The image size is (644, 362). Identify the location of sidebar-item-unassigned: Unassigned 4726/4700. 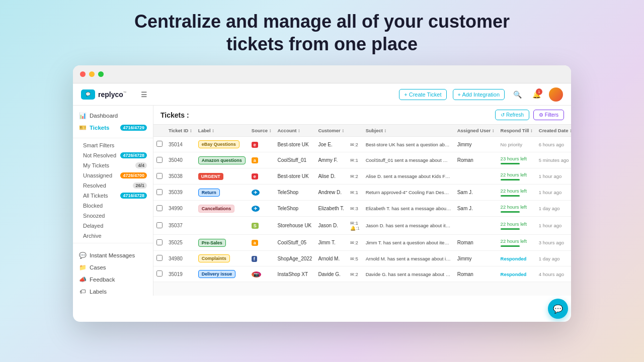
(113, 175).